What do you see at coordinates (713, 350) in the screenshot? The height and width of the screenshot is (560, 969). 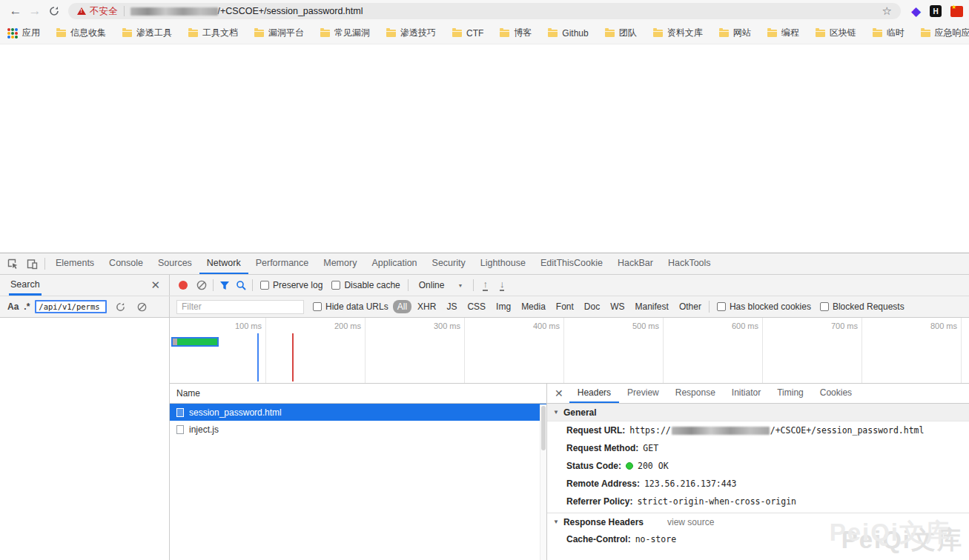 I see `timeline-gridline: 600 ms` at bounding box center [713, 350].